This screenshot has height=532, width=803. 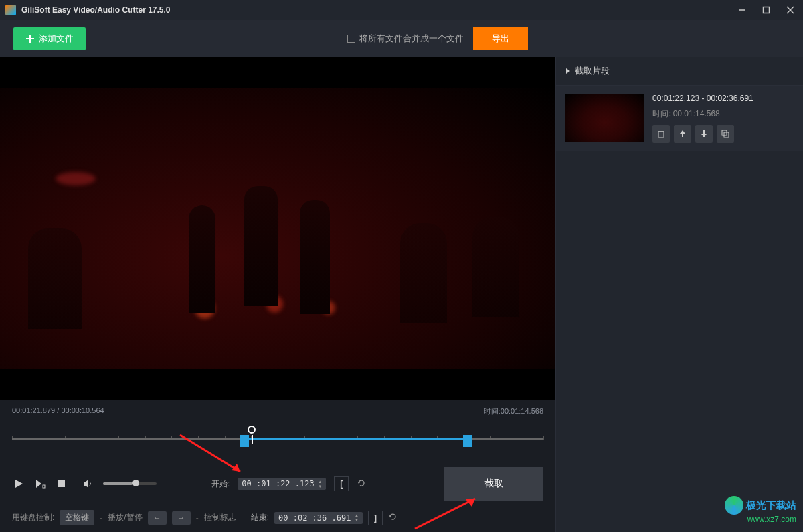 What do you see at coordinates (282, 484) in the screenshot?
I see `start-time-input: ▲▼` at bounding box center [282, 484].